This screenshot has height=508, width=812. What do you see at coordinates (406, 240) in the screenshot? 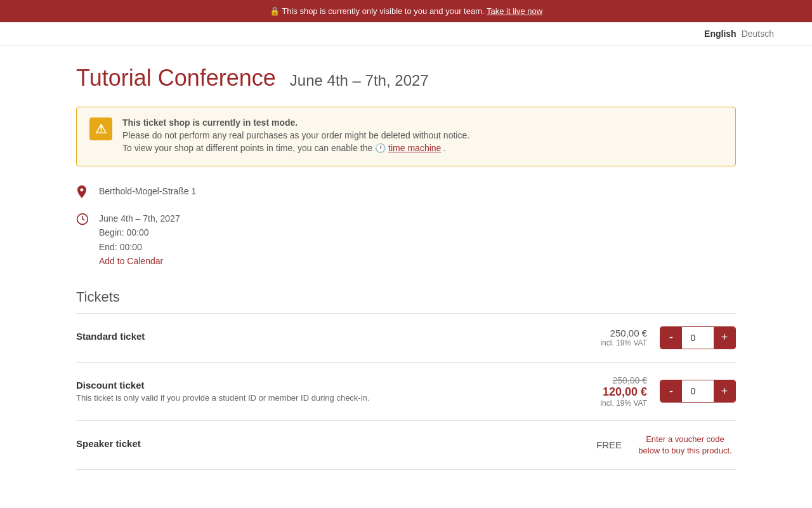
I see `datetime-row: June 4th – 7th, 2027 Begin: 00:00 End: 0…` at bounding box center [406, 240].